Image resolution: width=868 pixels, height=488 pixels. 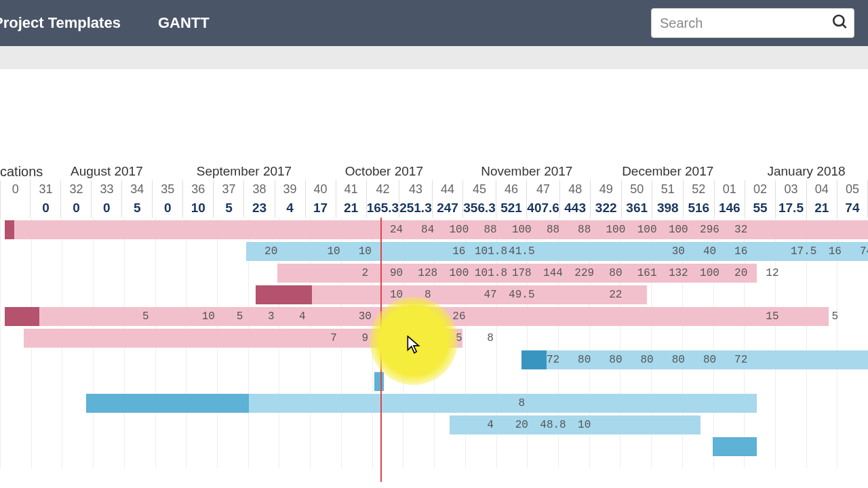 What do you see at coordinates (521, 273) in the screenshot?
I see `bar-value: 178` at bounding box center [521, 273].